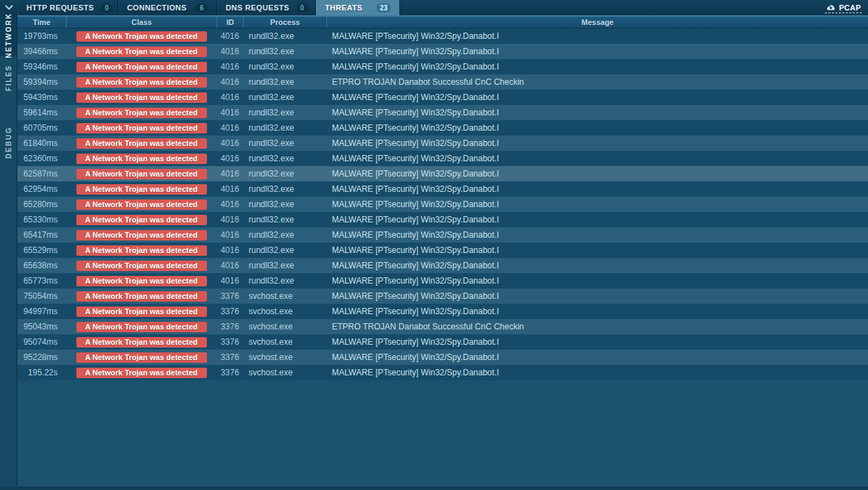  I want to click on threat-table-row: 95043ms A Network Trojan was detected 33…, so click(443, 327).